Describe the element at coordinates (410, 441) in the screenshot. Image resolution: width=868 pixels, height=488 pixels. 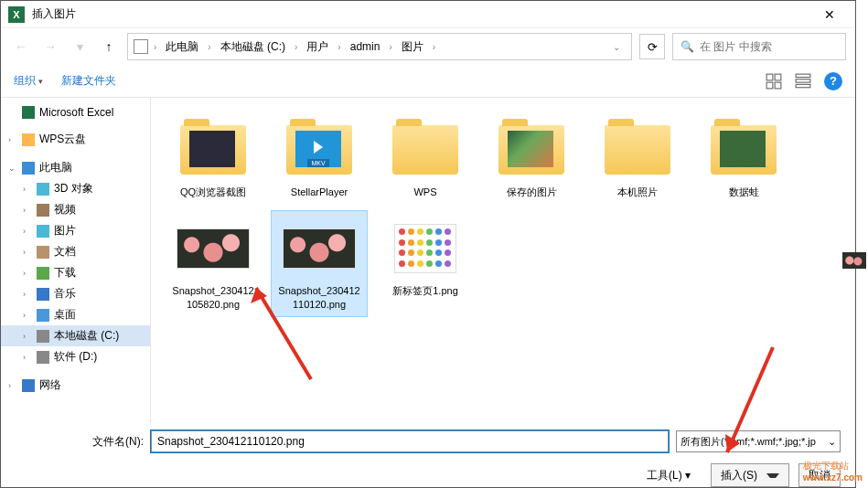
I see `filename-input` at that location.